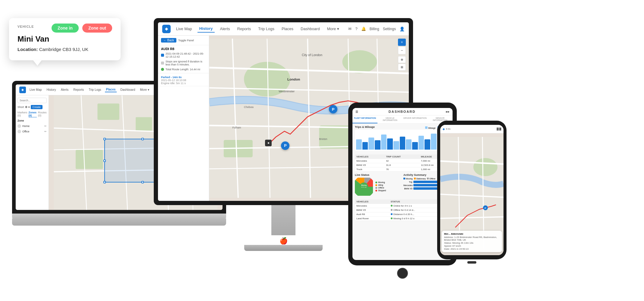  I want to click on map-zoom-out: −, so click(402, 50).